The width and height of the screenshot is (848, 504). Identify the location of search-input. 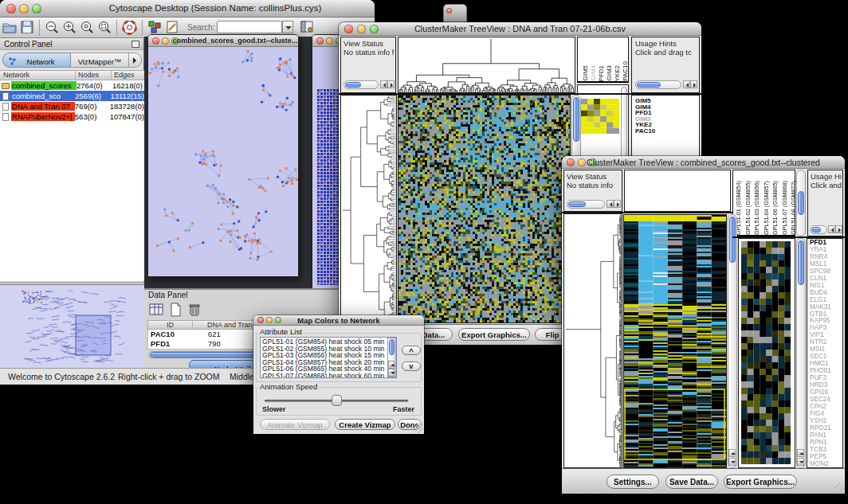
(249, 27).